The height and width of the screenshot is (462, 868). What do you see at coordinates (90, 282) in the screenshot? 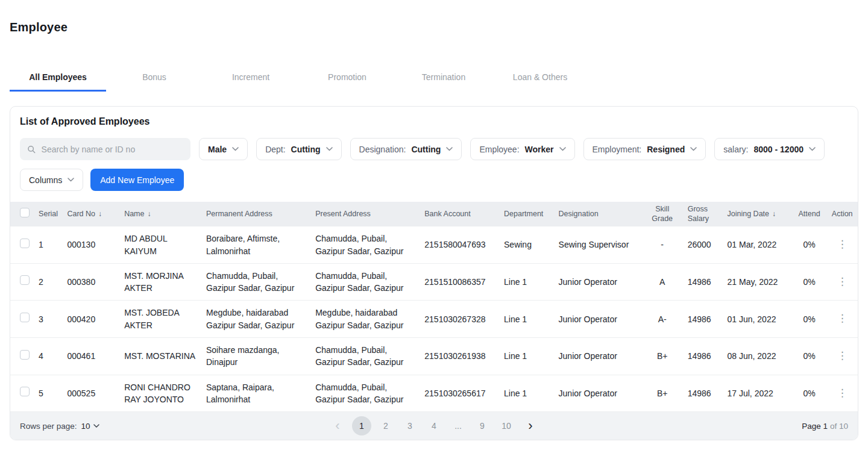
I see `cell-card-no: 000380` at bounding box center [90, 282].